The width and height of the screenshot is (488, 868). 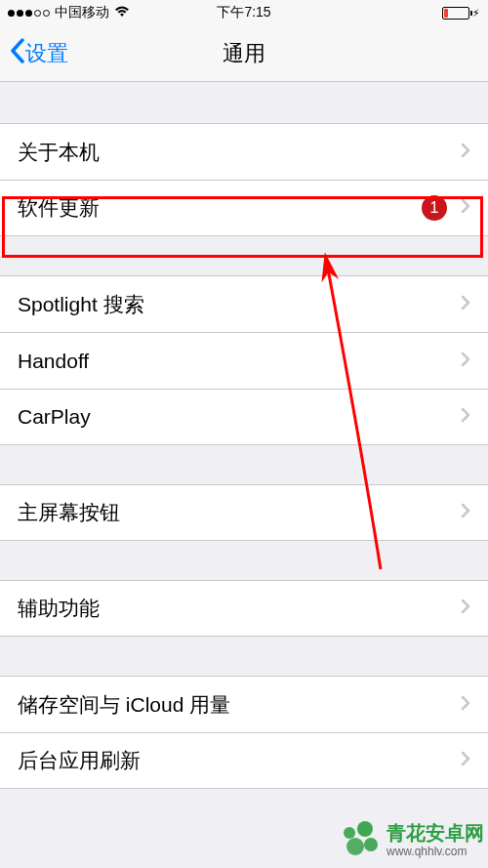 I want to click on settings-section: 辅助功能, so click(x=244, y=608).